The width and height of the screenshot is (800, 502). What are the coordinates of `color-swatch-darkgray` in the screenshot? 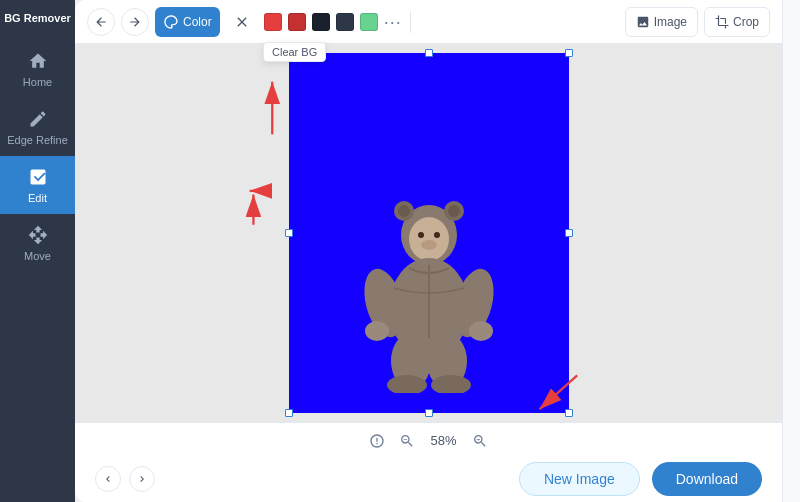 It's located at (345, 22).